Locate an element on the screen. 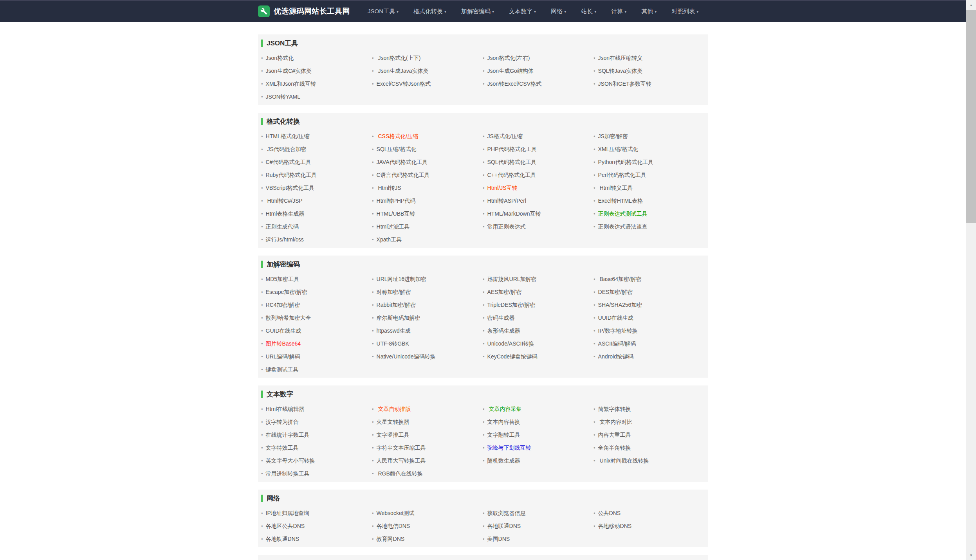 The width and height of the screenshot is (976, 560). tool-link: • JS代码混合加密 is located at coordinates (316, 149).